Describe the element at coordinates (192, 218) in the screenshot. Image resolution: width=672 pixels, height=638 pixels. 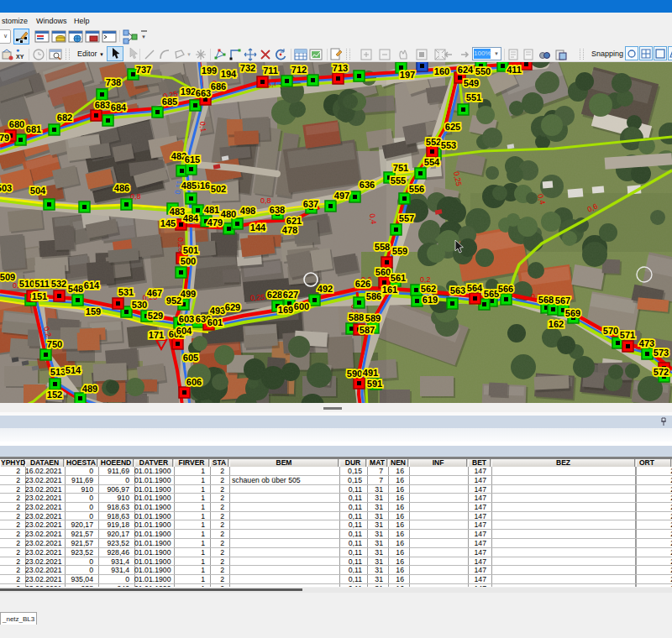
I see `svg-text: 484` at that location.